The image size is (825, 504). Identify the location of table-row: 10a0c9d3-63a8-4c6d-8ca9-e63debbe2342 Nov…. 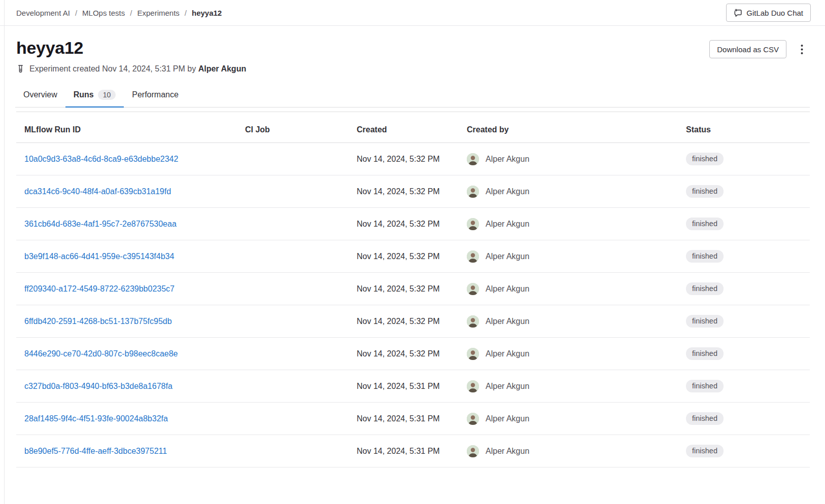
(413, 159).